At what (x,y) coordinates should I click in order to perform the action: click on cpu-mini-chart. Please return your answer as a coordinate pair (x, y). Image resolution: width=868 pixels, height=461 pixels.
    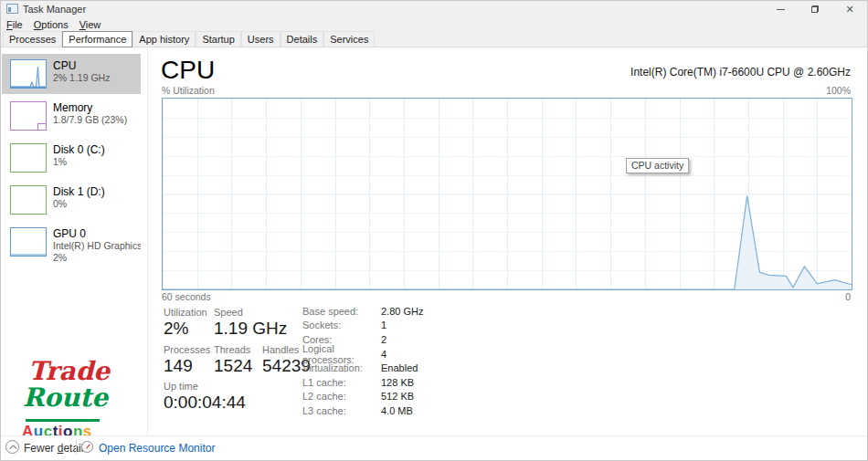
    Looking at the image, I should click on (28, 74).